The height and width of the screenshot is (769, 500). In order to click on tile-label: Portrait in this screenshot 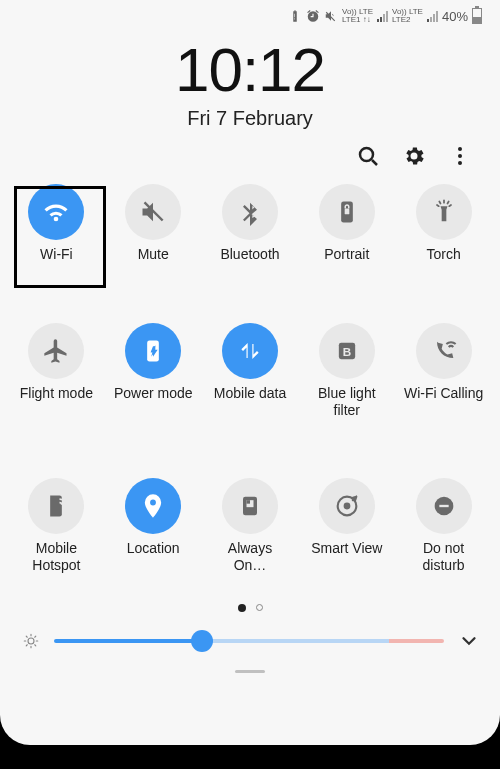, I will do `click(346, 254)`.